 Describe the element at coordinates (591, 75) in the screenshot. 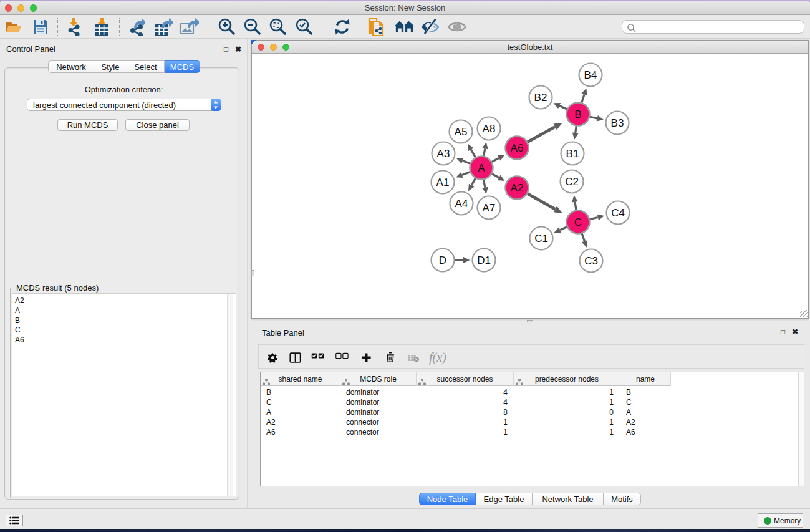

I see `svg-text: B4` at that location.